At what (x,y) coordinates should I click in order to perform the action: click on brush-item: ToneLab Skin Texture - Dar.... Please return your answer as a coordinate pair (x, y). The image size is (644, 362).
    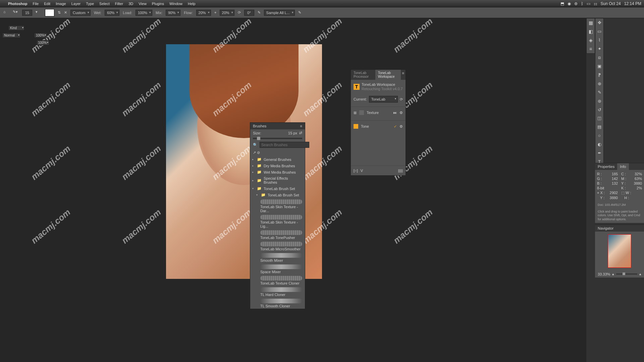
    Looking at the image, I should click on (278, 206).